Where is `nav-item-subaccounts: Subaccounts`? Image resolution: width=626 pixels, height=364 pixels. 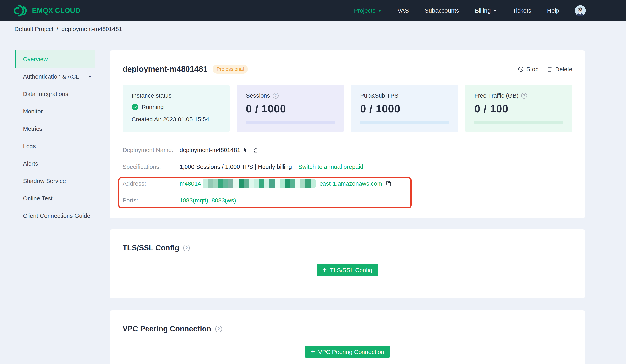 nav-item-subaccounts: Subaccounts is located at coordinates (442, 11).